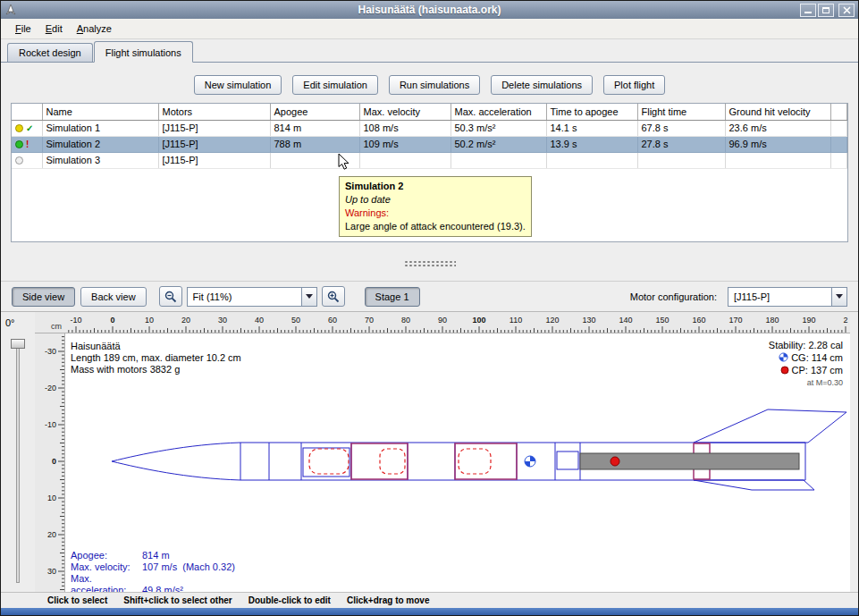 The height and width of the screenshot is (616, 859). What do you see at coordinates (100, 144) in the screenshot?
I see `cell-name: Simulation 2` at bounding box center [100, 144].